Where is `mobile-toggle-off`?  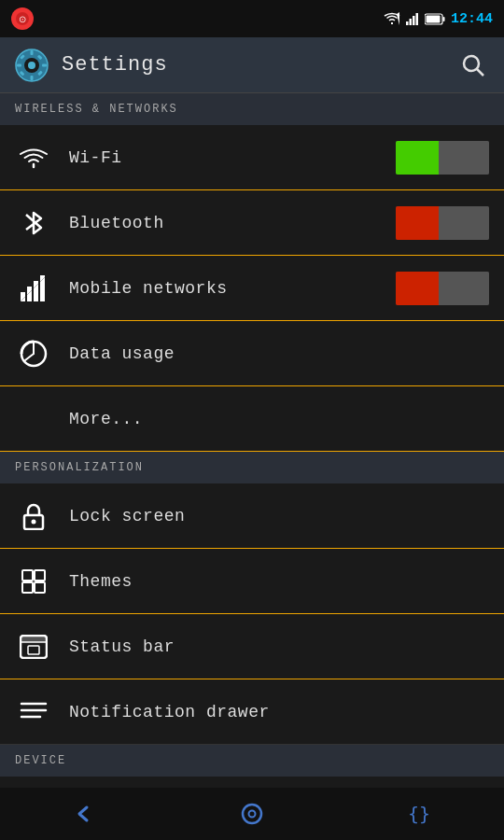 mobile-toggle-off is located at coordinates (417, 288).